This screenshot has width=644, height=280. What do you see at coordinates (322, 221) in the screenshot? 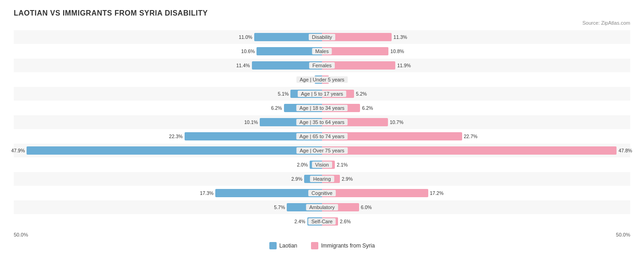
I see `bar-label: Self-Care` at bounding box center [322, 221].